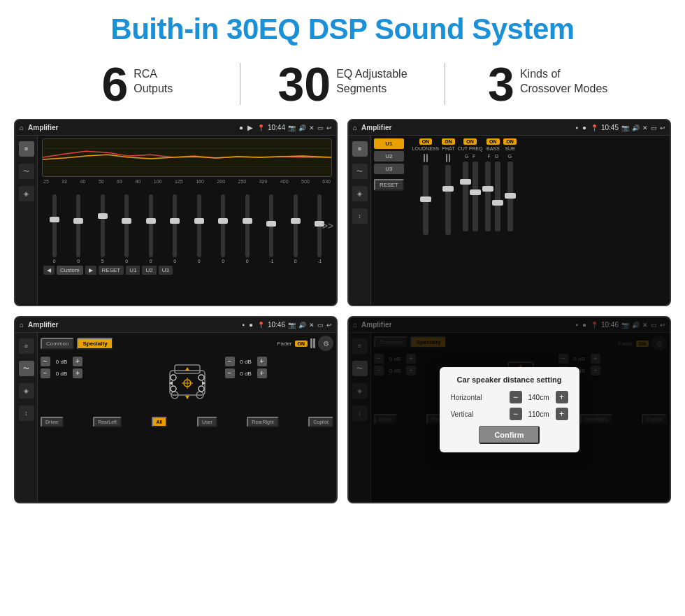 This screenshot has height=616, width=685. I want to click on amp-u2-preset: U2, so click(389, 157).